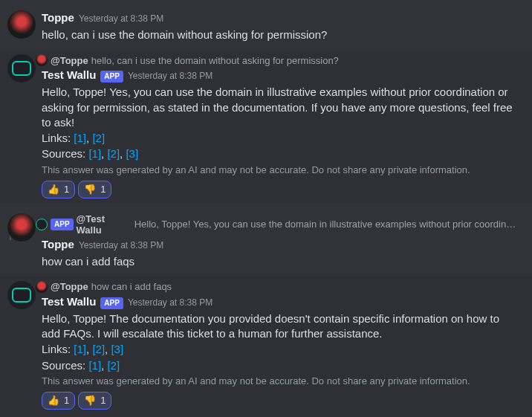  Describe the element at coordinates (266, 60) in the screenshot. I see `reply-indicator: @Toppe hello, can i use the domain witho…` at that location.